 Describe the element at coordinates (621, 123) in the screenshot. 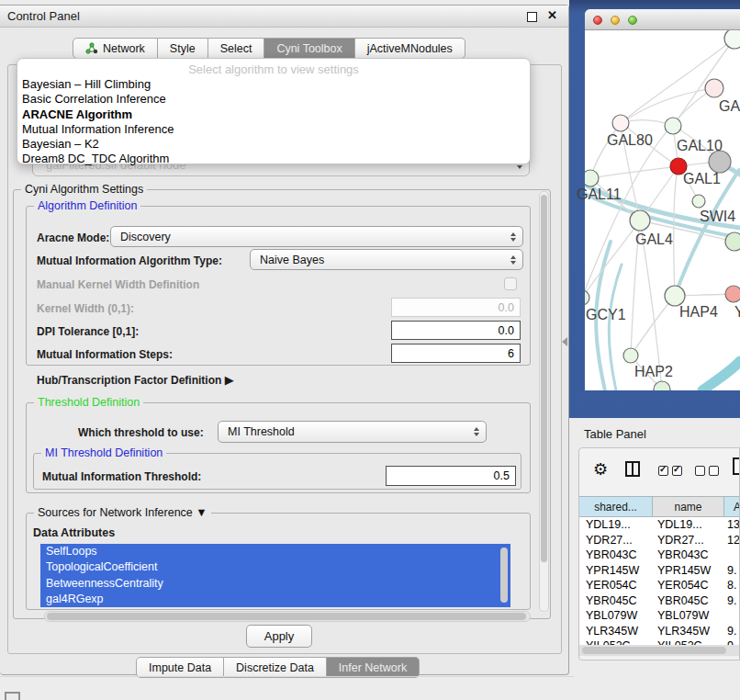

I see `node-gal80` at that location.